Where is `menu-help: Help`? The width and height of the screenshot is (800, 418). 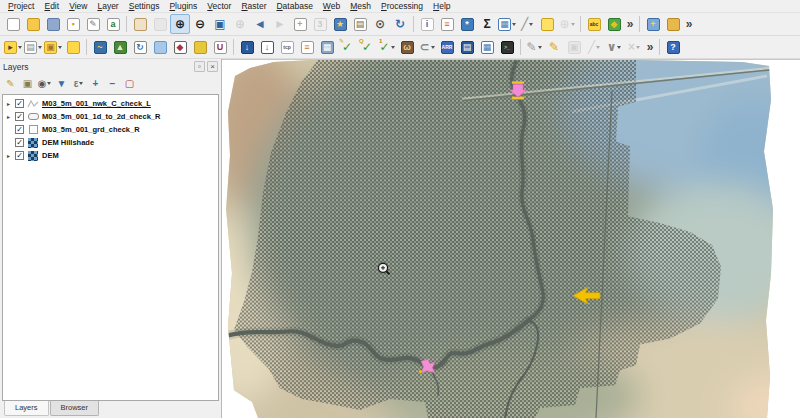 menu-help: Help is located at coordinates (442, 6).